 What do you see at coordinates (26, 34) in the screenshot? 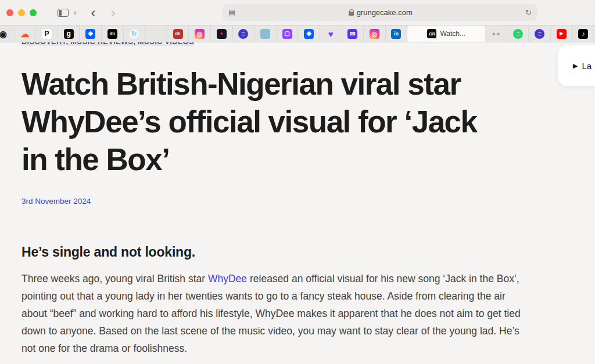
I see `soundcloud-pinned-tab: ☁` at bounding box center [26, 34].